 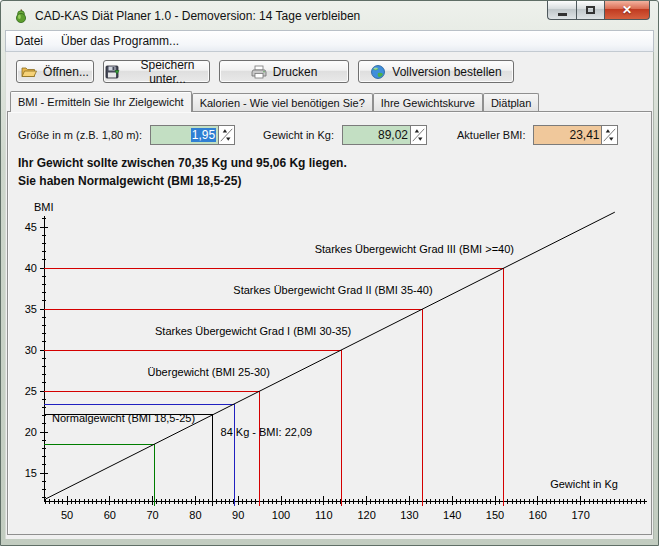 I want to click on pear-icon, so click(x=21, y=16).